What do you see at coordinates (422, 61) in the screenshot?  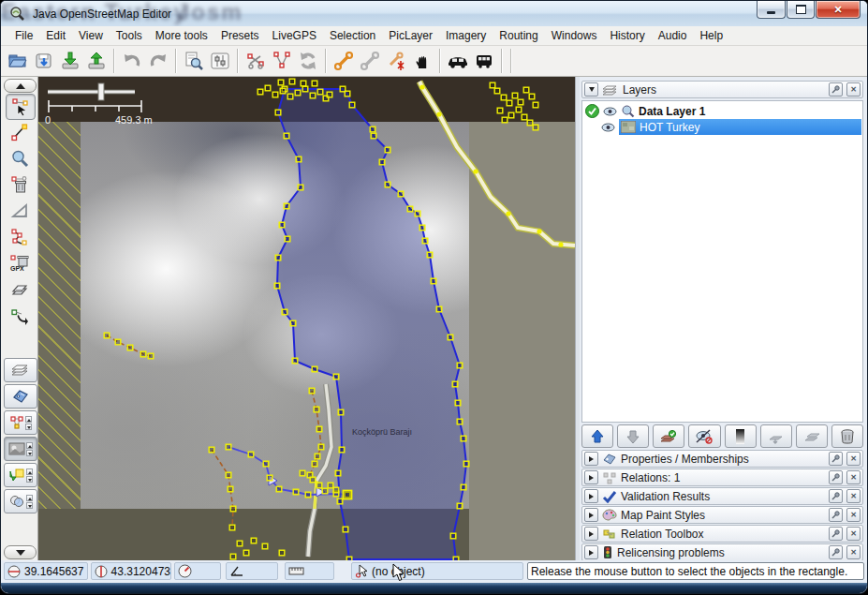 I see `hand-button` at bounding box center [422, 61].